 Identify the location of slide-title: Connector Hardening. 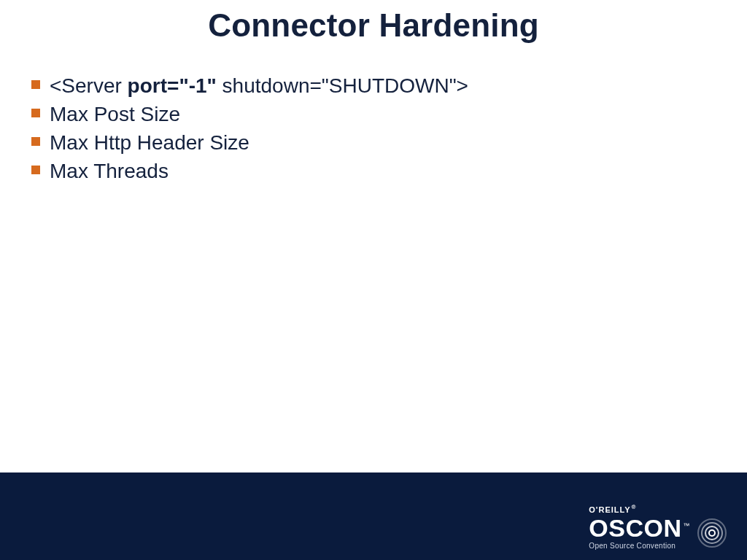
(374, 26).